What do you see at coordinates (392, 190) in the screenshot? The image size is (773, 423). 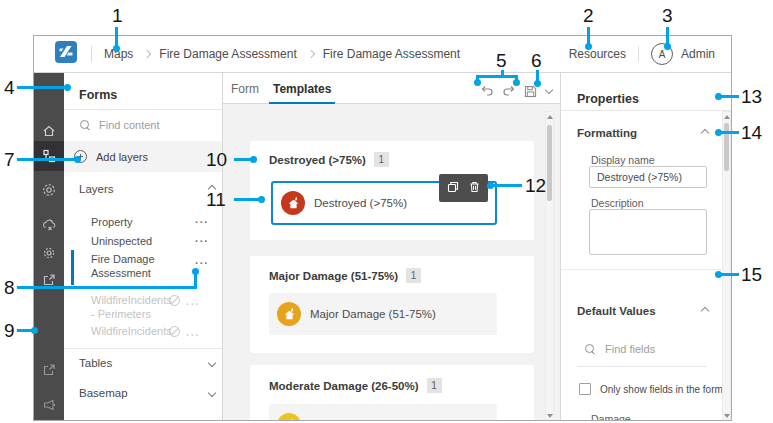 I see `template-group-destroyed: Destroyed (>75%) 1 Destroyed (>75%)` at bounding box center [392, 190].